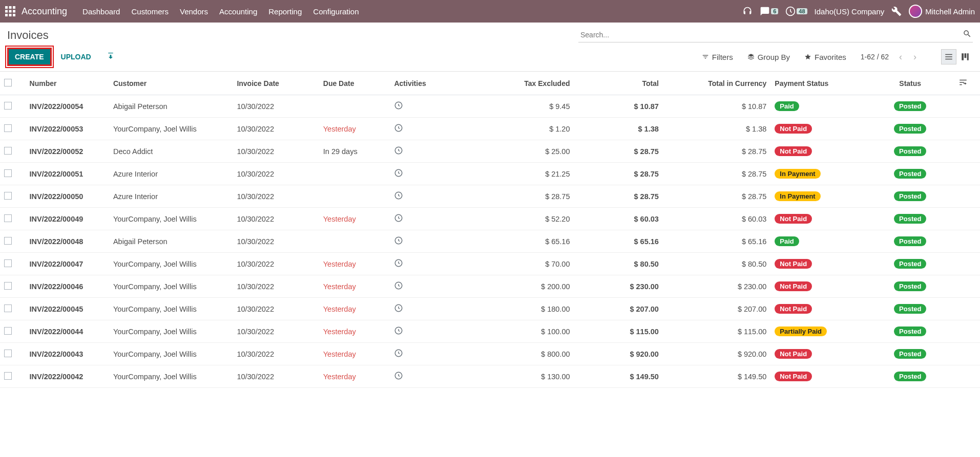 The height and width of the screenshot is (457, 980). I want to click on select-all-checkbox, so click(8, 83).